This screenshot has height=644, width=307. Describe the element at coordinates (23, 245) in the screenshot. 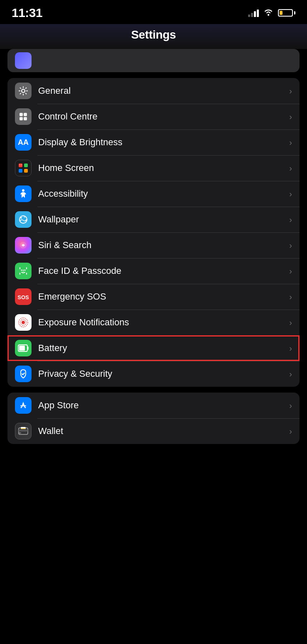

I see `siri-search-icon` at that location.